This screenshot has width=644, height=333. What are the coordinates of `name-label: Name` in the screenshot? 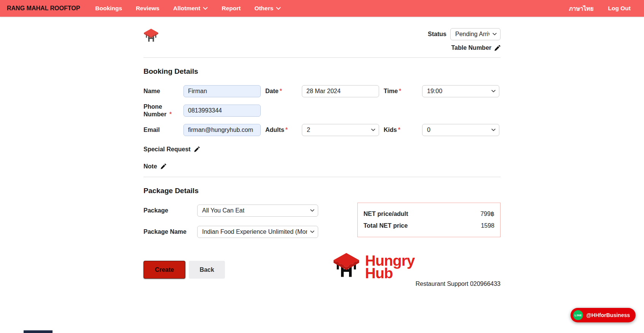 It's located at (164, 91).